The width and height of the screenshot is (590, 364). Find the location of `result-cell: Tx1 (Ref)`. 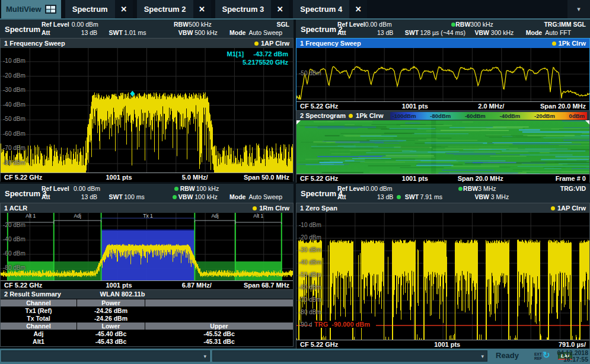

result-cell: Tx1 (Ref) is located at coordinates (39, 311).